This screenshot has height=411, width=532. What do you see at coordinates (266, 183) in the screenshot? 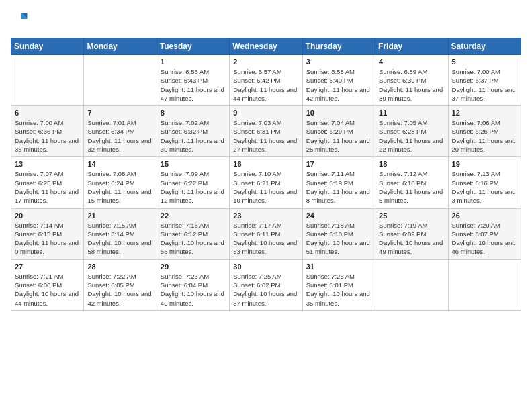
I see `week-row-3: 13Sunrise: 7:07 AM Sunset: 6:25 PM Dayli…` at bounding box center [266, 183].